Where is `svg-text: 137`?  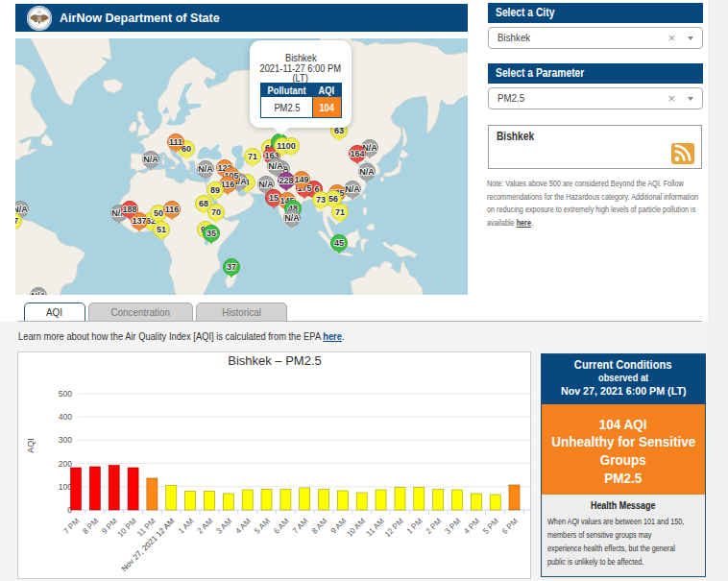
svg-text: 137 is located at coordinates (138, 221).